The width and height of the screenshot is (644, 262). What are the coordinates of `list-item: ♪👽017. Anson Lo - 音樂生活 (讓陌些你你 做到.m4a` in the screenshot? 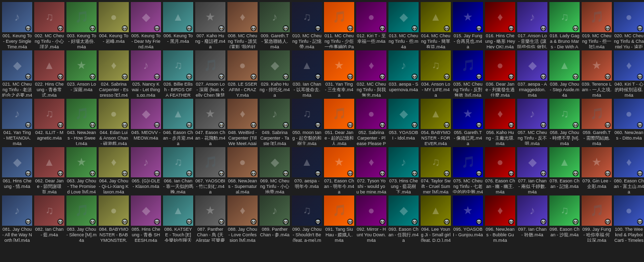 It's located at (532, 25).